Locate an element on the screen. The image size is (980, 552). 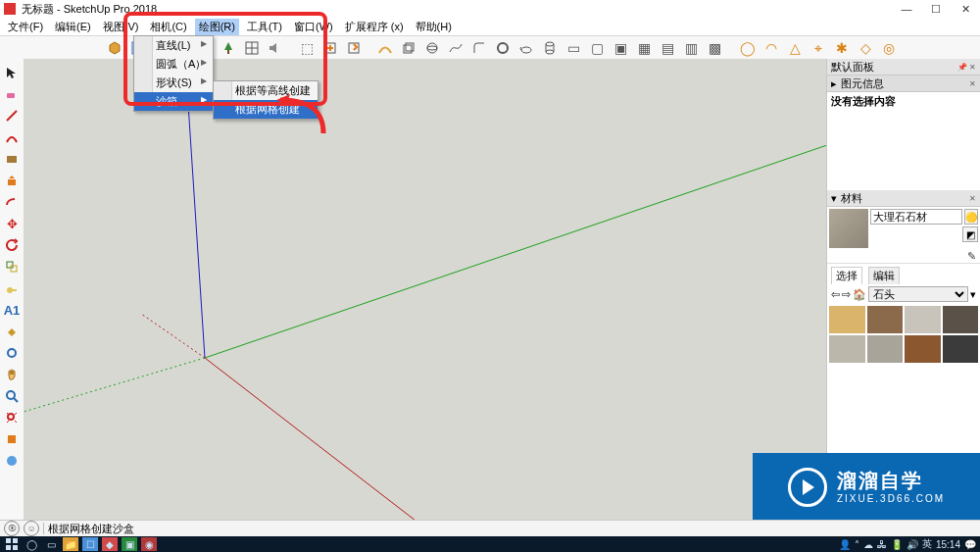
tool-paint-icon is located at coordinates (12, 331).